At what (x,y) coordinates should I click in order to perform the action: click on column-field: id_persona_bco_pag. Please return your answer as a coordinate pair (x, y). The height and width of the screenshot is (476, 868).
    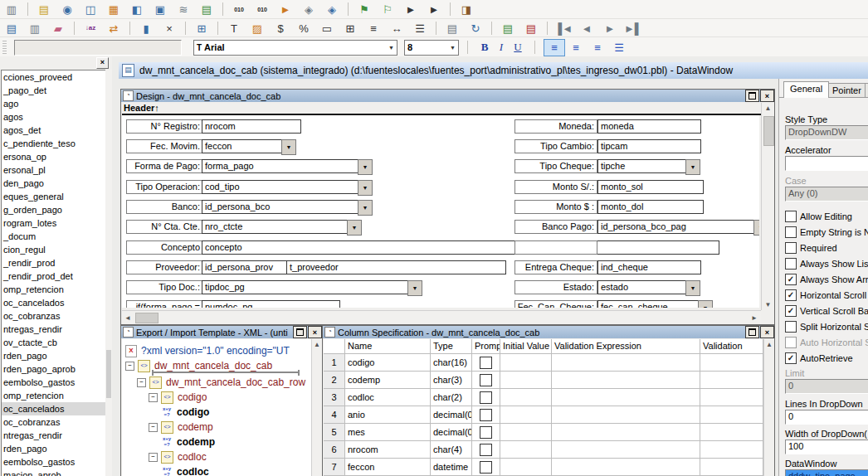
    Looking at the image, I should click on (677, 227).